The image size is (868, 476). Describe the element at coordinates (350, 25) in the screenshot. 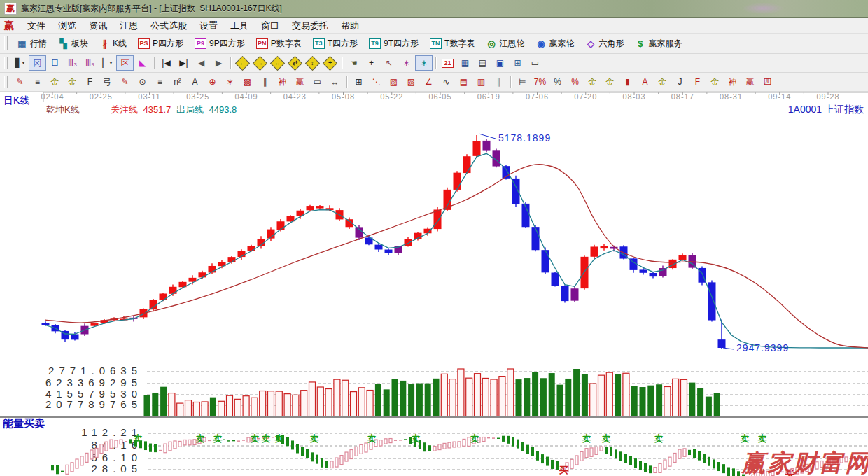

I see `menu-item-9: 帮助` at that location.